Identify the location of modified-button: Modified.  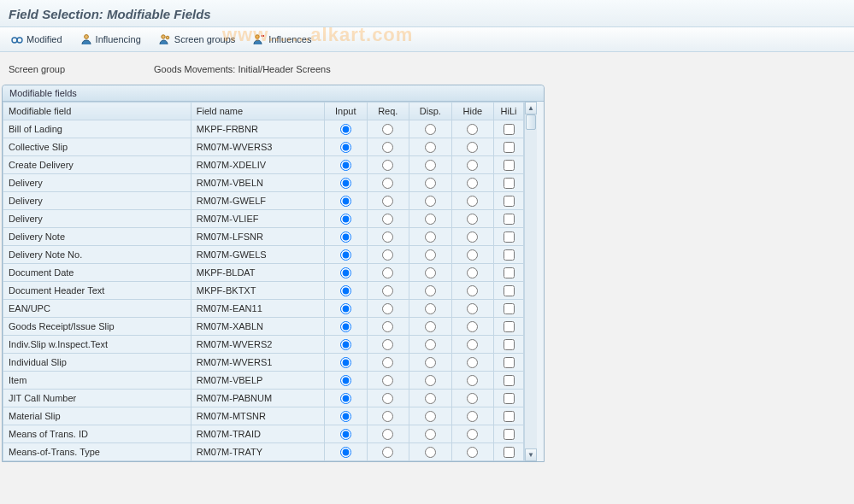
(36, 39).